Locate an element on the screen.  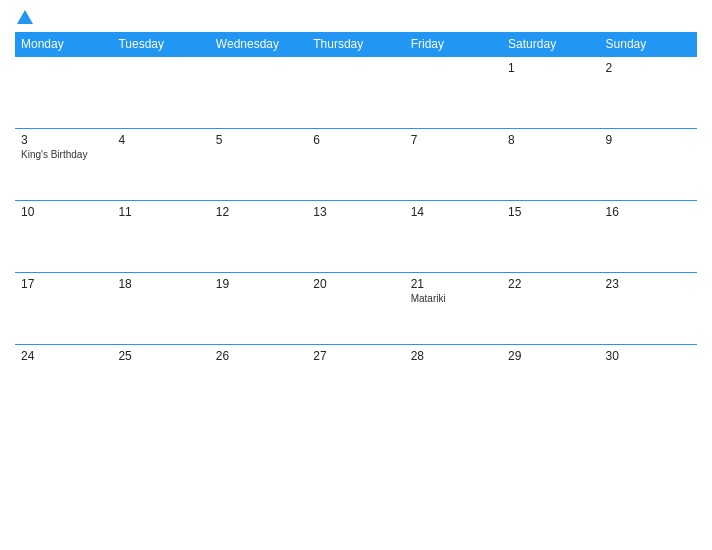
day-number: 24 is located at coordinates (64, 356).